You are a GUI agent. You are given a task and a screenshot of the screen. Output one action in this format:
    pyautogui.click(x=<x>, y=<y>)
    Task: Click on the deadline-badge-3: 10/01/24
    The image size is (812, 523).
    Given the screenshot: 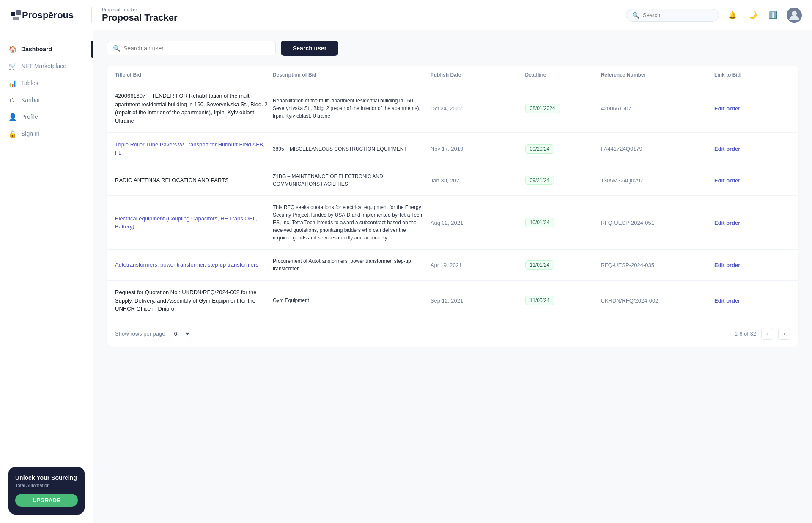 What is the action you would take?
    pyautogui.click(x=540, y=223)
    